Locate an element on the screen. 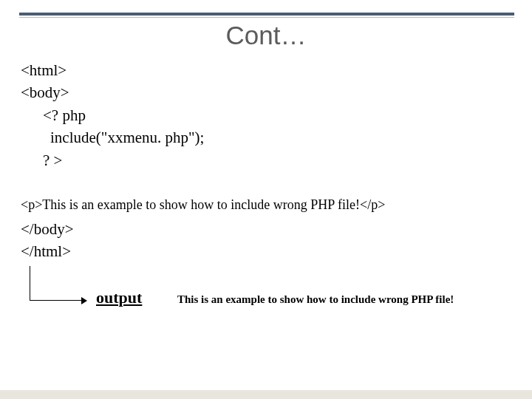 The width and height of the screenshot is (532, 399). header-rule is located at coordinates (267, 14).